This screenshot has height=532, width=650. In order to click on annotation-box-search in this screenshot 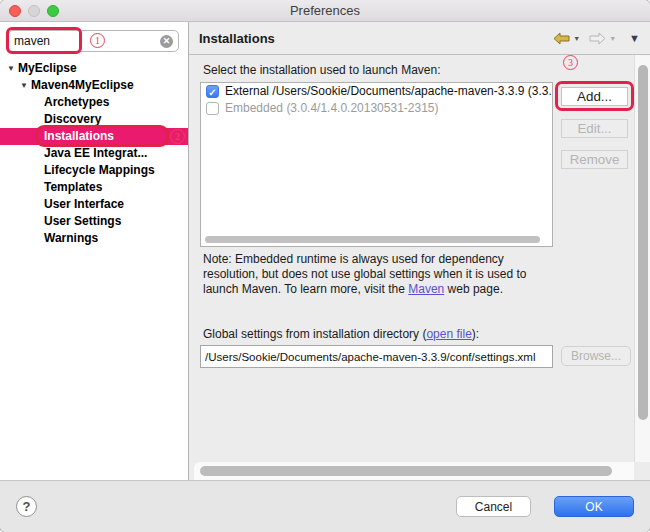, I will do `click(44, 40)`.